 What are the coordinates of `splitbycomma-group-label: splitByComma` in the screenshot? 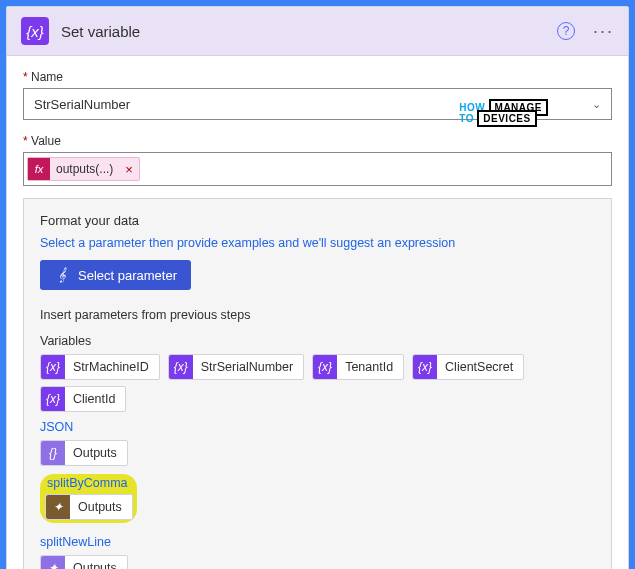 It's located at (88, 483).